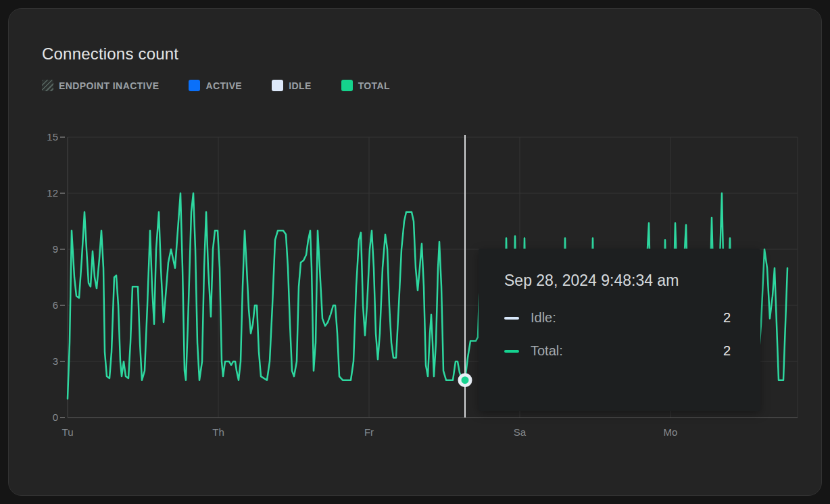  Describe the element at coordinates (224, 86) in the screenshot. I see `legend-label: ACTIVE` at that location.